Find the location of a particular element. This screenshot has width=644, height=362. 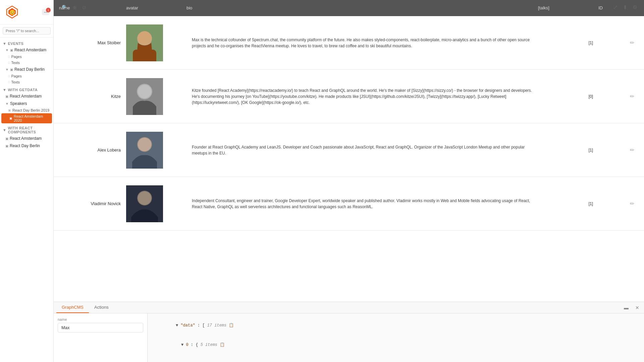

table-header: name avatar bio [talks] ID is located at coordinates (349, 8).